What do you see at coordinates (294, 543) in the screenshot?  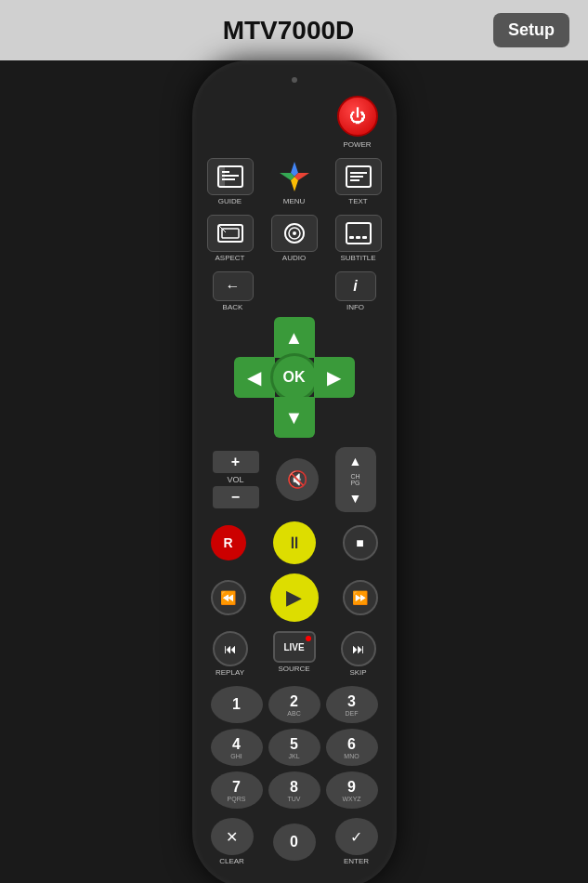 I see `pause-icon: ⏸` at bounding box center [294, 543].